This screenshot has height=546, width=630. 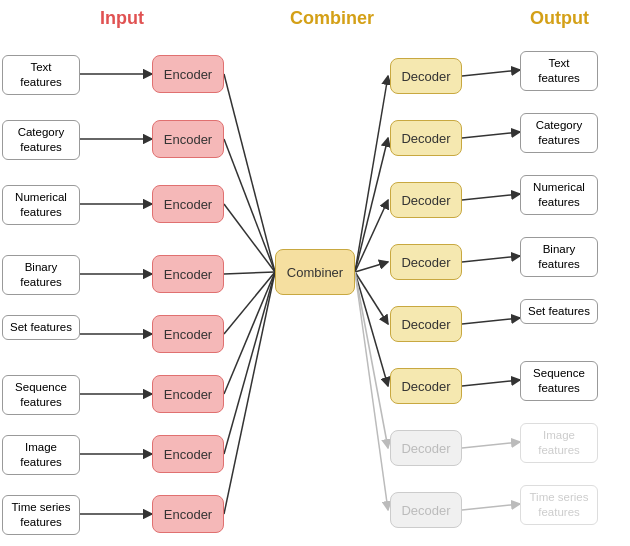 I want to click on output-text-features: Text features, so click(x=559, y=71).